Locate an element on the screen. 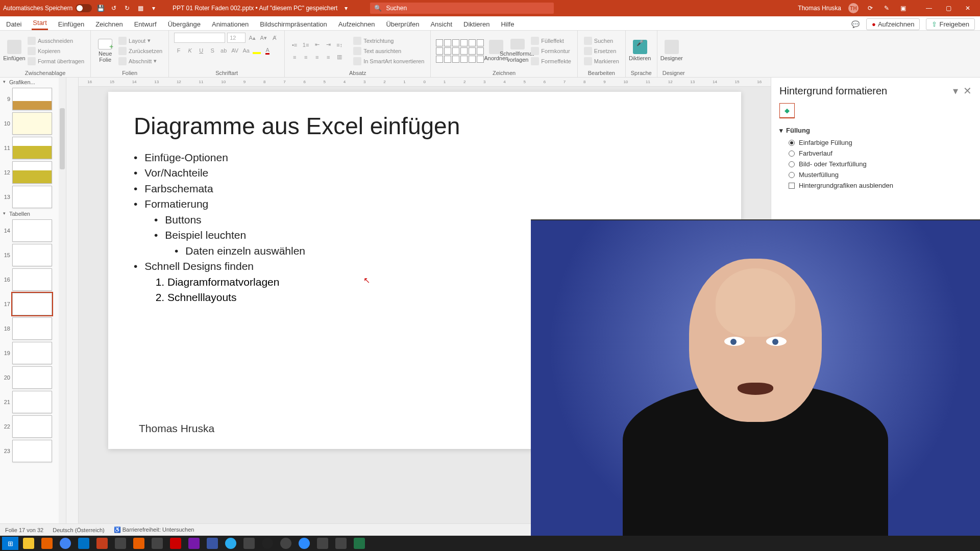 Image resolution: width=980 pixels, height=551 pixels. thumb-15: 15 is located at coordinates (33, 255).